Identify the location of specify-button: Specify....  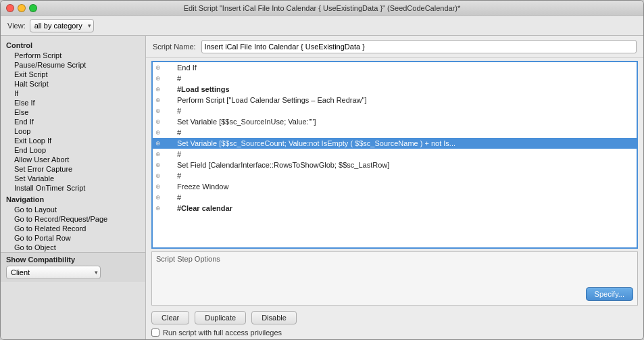
(610, 294).